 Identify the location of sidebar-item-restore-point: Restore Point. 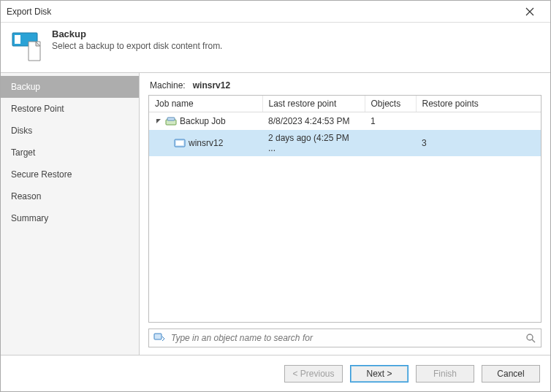
(70, 109).